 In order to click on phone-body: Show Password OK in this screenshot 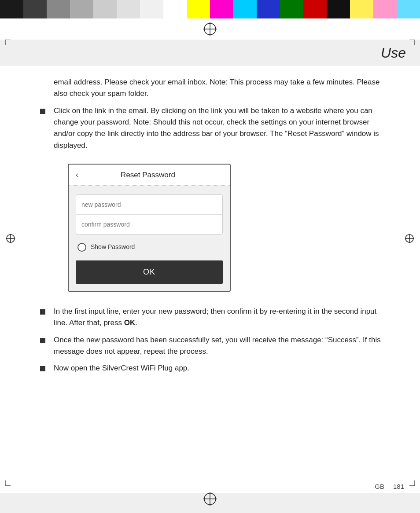, I will do `click(149, 238)`.